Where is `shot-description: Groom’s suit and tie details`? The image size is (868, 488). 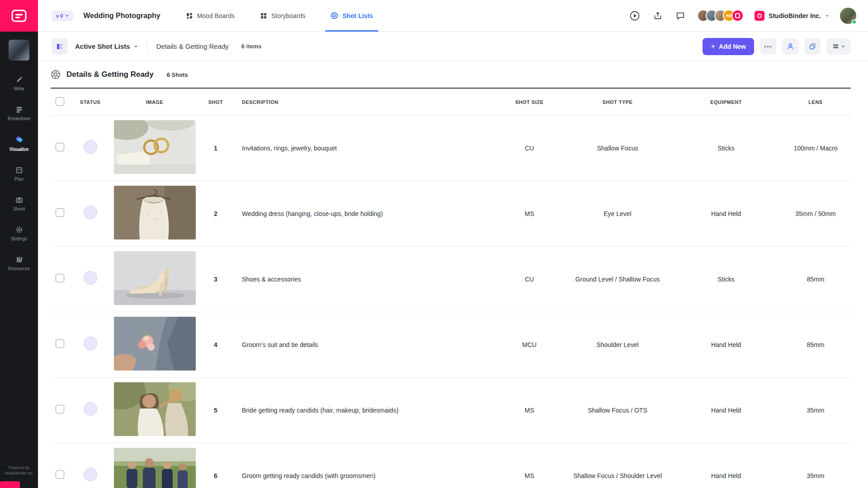
shot-description: Groom’s suit and tie details is located at coordinates (364, 345).